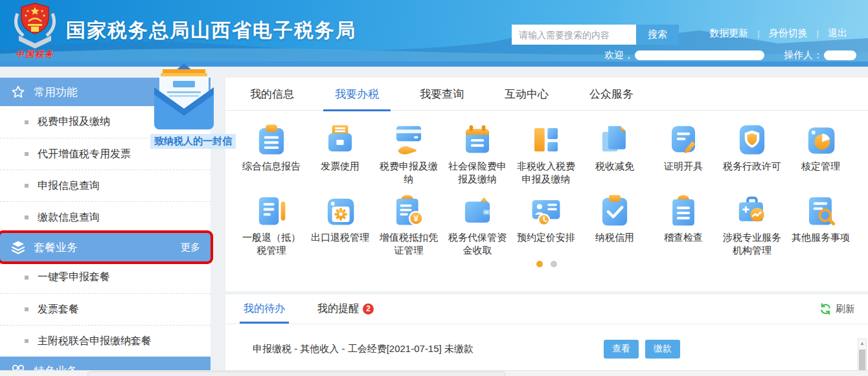 The image size is (868, 376). I want to click on header-link-0: 数据更新, so click(729, 34).